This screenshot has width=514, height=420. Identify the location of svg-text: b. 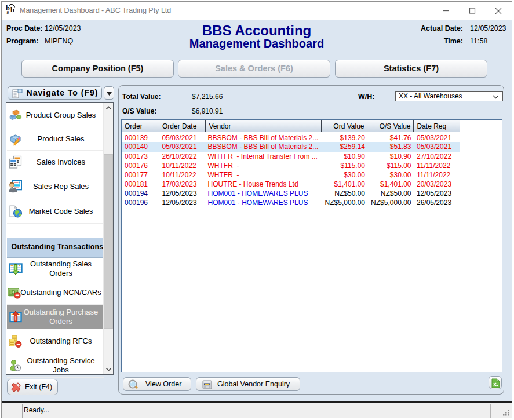
(13, 10).